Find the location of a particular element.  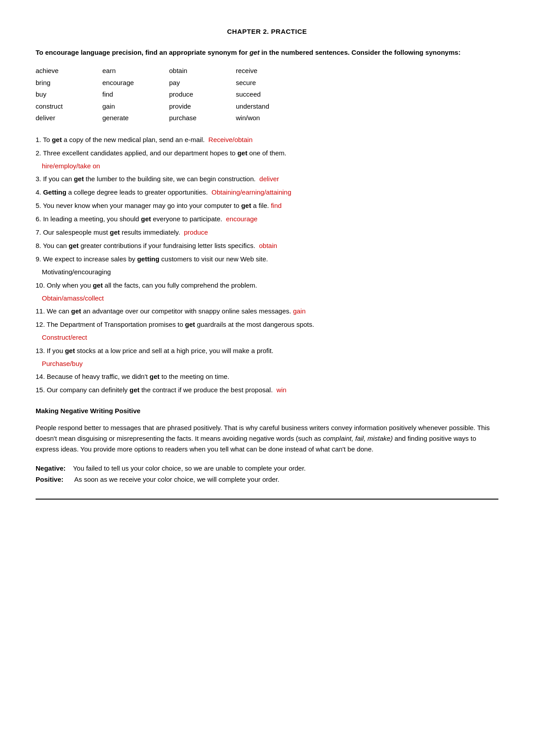

synonym-deliver: deliver is located at coordinates (69, 118).